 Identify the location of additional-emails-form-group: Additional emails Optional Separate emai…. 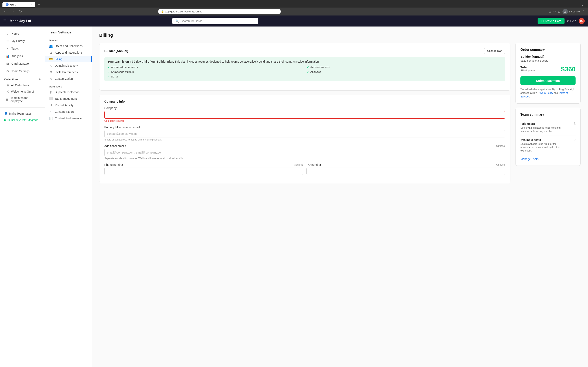
(305, 152).